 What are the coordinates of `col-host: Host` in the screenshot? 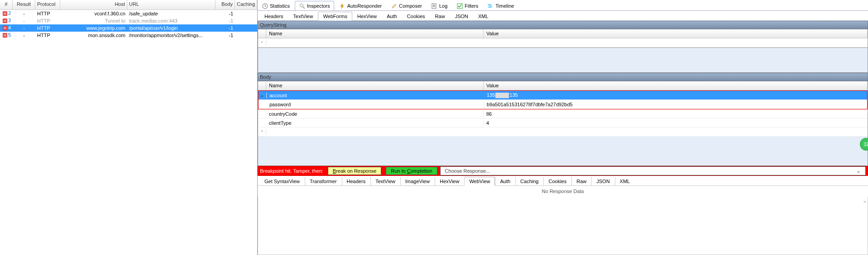 It's located at (94, 5).